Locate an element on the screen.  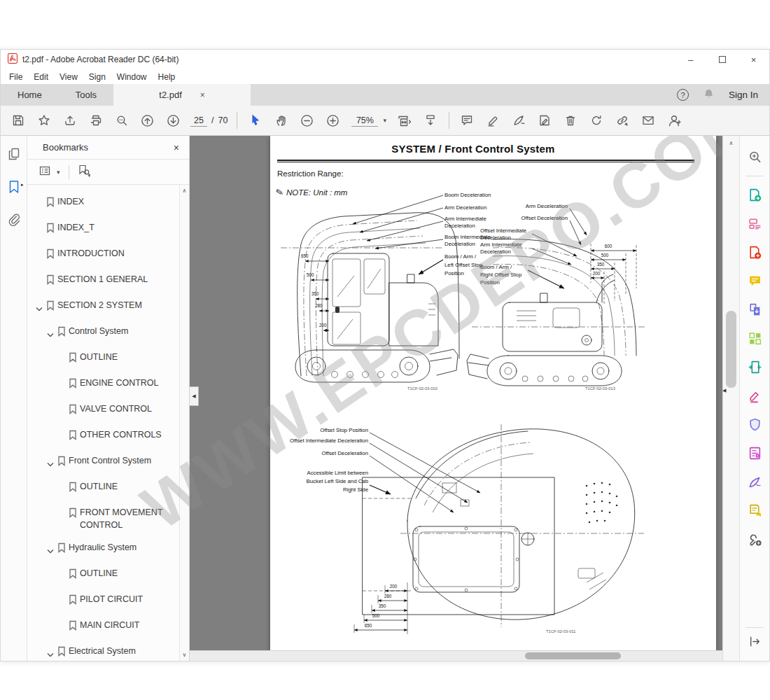
export-pdf-icon is located at coordinates (755, 195).